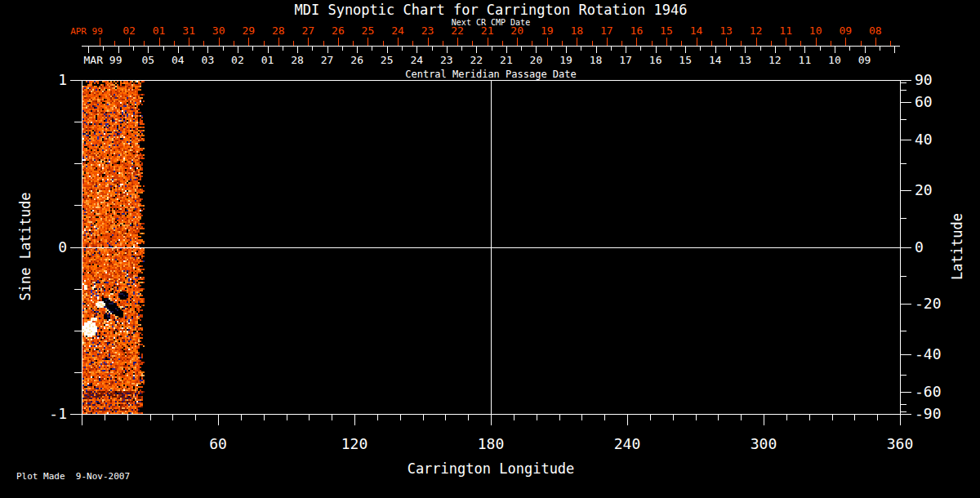 This screenshot has width=980, height=498. What do you see at coordinates (457, 31) in the screenshot?
I see `next-cr-day-label: 22` at bounding box center [457, 31].